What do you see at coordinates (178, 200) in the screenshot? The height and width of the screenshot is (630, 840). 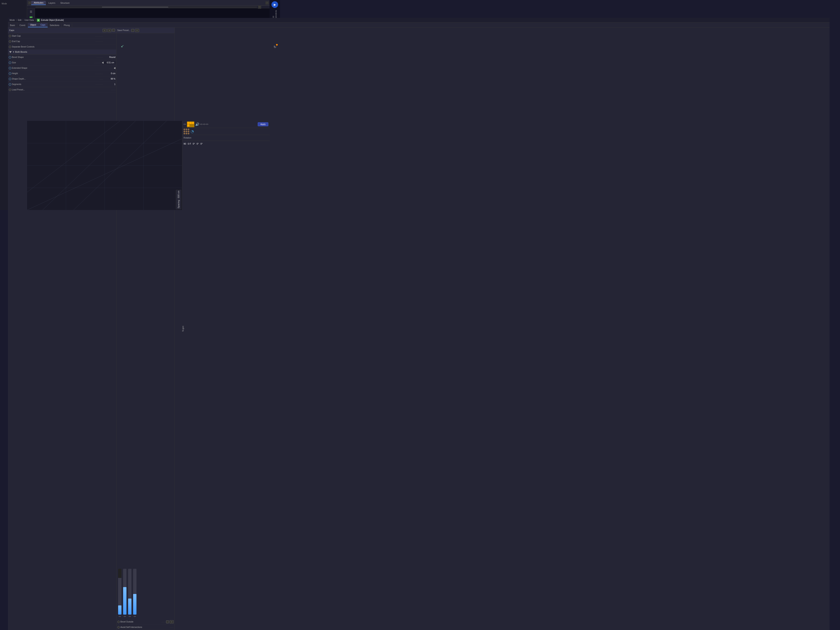 I see `spacing-container: Spacing : 500 cm` at bounding box center [178, 200].